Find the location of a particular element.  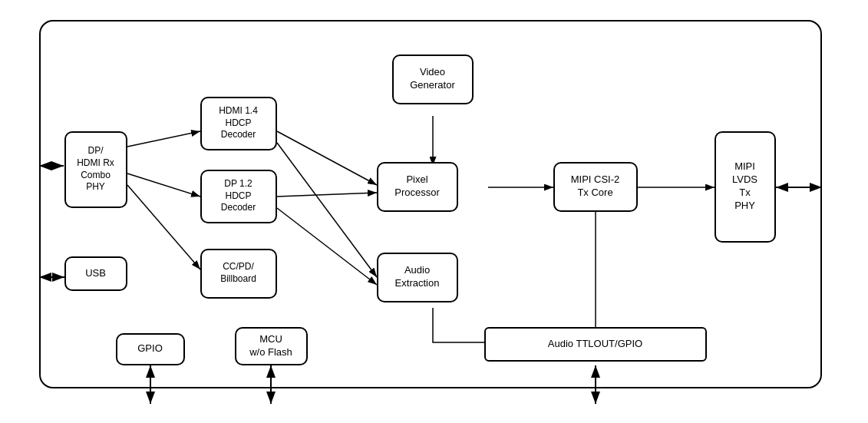

cc-pd-label: CC/PD/Billboard is located at coordinates (238, 273).